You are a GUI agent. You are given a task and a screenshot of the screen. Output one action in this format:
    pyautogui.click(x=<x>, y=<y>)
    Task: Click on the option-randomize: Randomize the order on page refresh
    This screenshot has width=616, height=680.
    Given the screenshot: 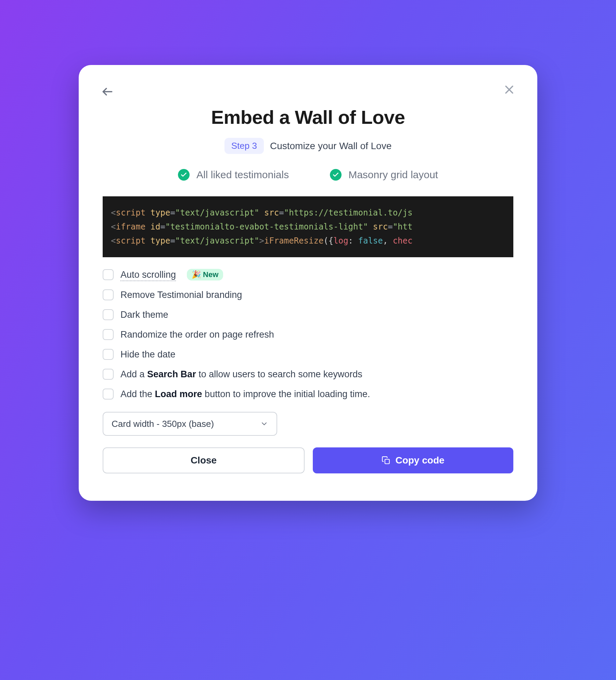 What is the action you would take?
    pyautogui.click(x=308, y=335)
    